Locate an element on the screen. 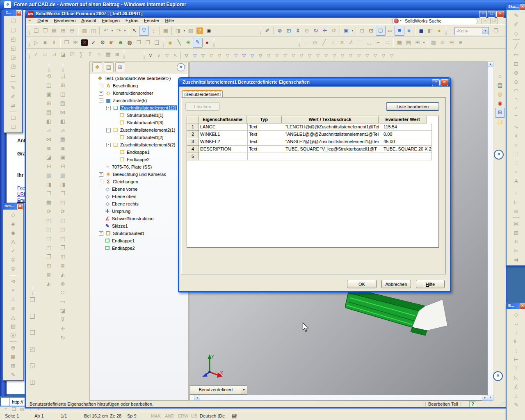 The image size is (525, 420). solidworks-resources-tab: ◉ is located at coordinates (500, 103).